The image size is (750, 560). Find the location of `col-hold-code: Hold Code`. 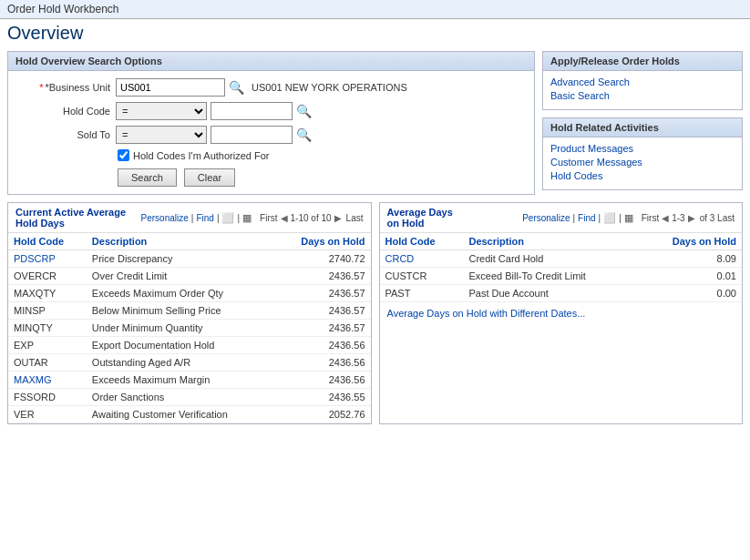

col-hold-code: Hold Code is located at coordinates (47, 242).